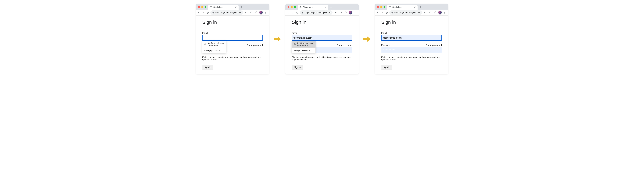  I want to click on browser-window-1: Signin form https://sign-in-form.glitch.…, so click(232, 39).